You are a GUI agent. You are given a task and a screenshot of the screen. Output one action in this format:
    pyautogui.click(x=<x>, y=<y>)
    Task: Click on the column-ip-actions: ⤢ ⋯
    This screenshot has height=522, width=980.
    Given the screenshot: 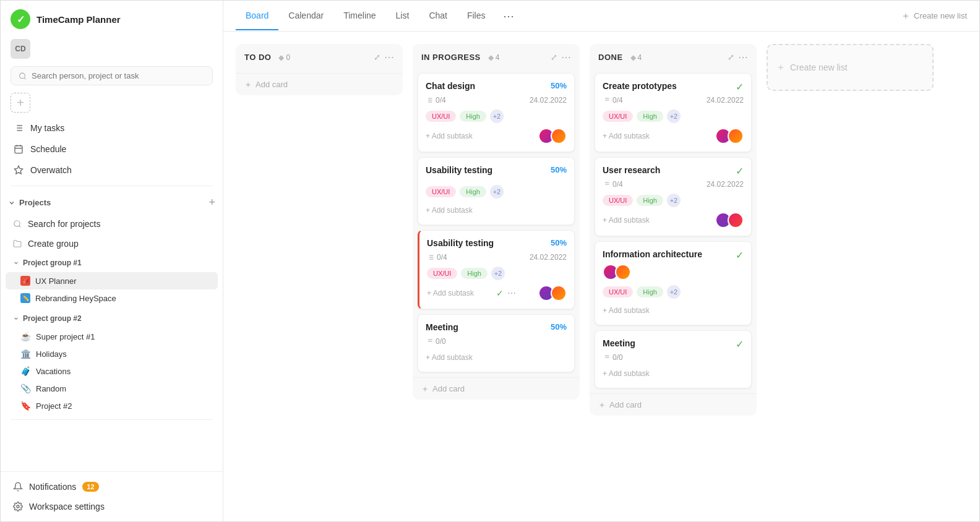 What is the action you would take?
    pyautogui.click(x=561, y=57)
    